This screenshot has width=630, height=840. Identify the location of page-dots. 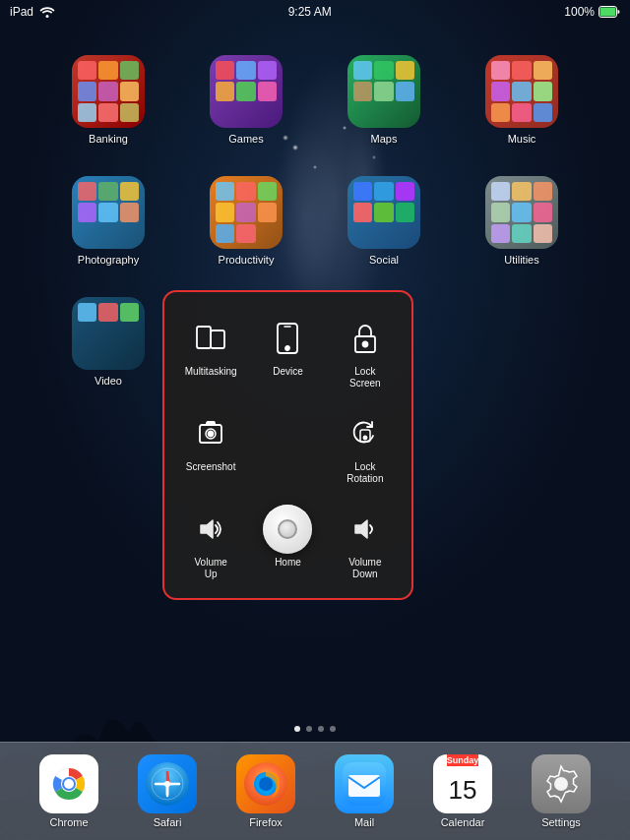
(315, 729).